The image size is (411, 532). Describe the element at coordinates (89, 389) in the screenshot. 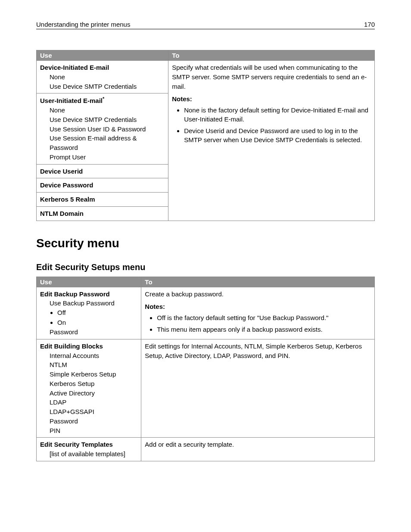

I see `edit-building-blocks-cell: Edit Building Blocks Internal Accounts N…` at that location.